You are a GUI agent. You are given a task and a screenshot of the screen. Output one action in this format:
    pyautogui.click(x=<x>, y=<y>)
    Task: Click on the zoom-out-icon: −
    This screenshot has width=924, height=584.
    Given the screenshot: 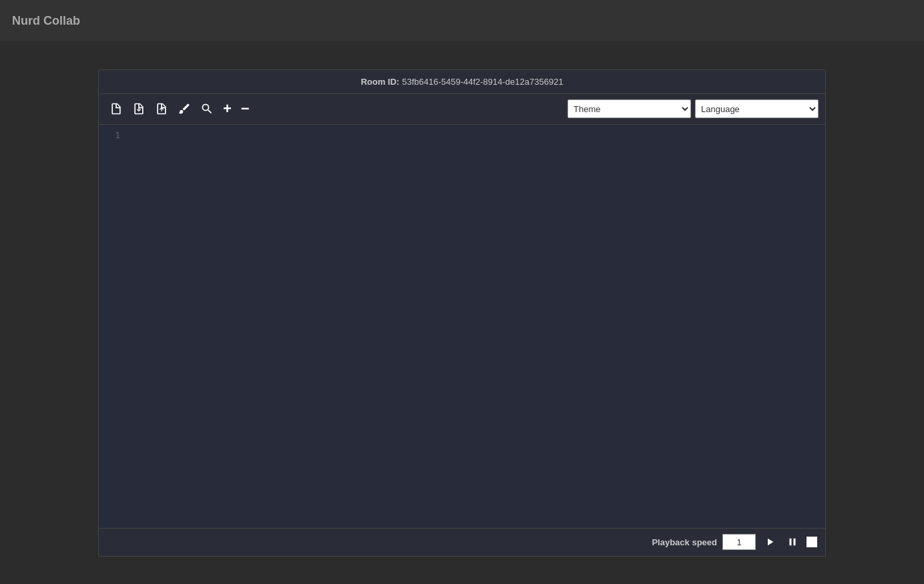 What is the action you would take?
    pyautogui.click(x=246, y=109)
    